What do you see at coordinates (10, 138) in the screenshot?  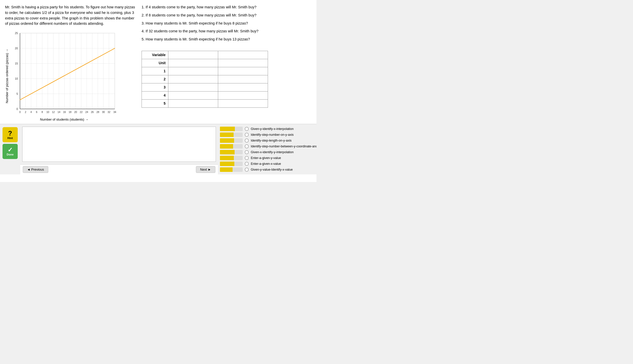 I see `hint-label: Hint` at bounding box center [10, 138].